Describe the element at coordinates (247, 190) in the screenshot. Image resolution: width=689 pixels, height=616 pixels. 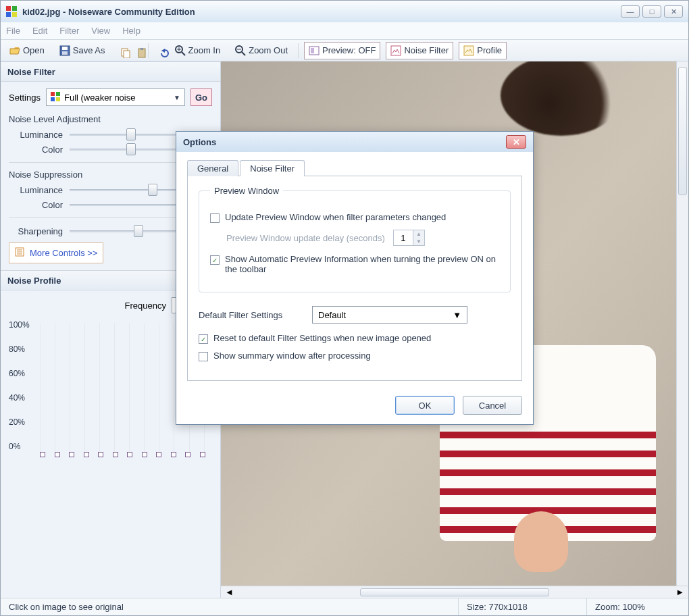
I see `preview-window-legend: Preview Window` at that location.